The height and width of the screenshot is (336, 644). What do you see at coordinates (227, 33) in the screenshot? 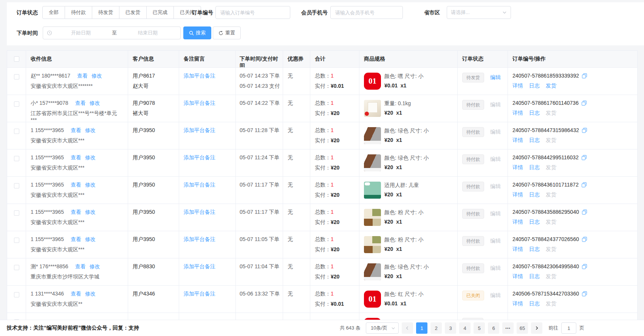
I see `reset-button: 重置` at bounding box center [227, 33].